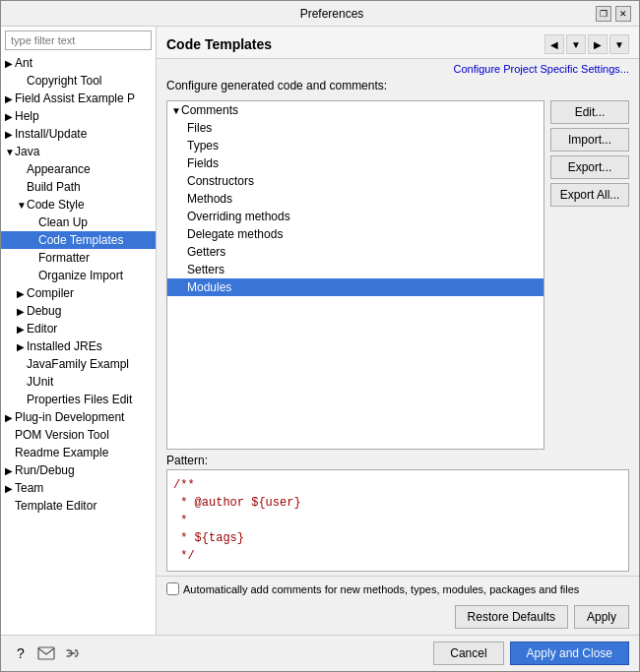 Image resolution: width=640 pixels, height=672 pixels. I want to click on tree-item: Template Editor, so click(79, 506).